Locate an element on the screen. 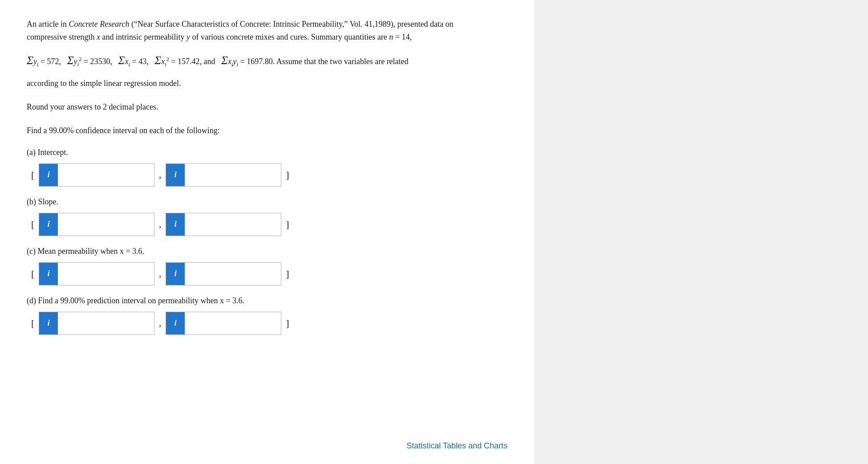 The width and height of the screenshot is (868, 464). part-a-upper-input is located at coordinates (234, 175).